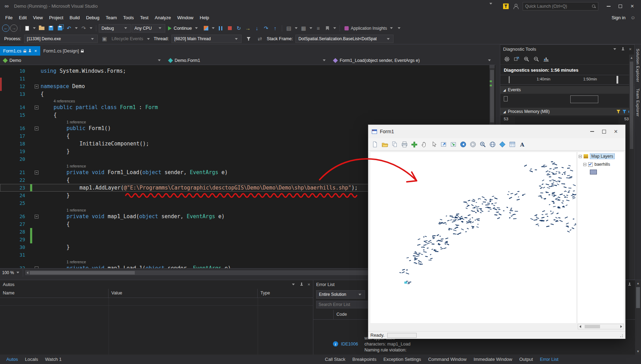 The height and width of the screenshot is (364, 641). I want to click on yellow-filter-icon, so click(618, 112).